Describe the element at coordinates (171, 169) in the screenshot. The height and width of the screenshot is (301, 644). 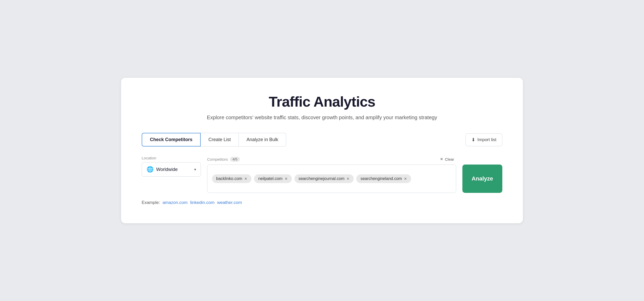
I see `location-selector: 🌐 Worldwide ▾` at that location.